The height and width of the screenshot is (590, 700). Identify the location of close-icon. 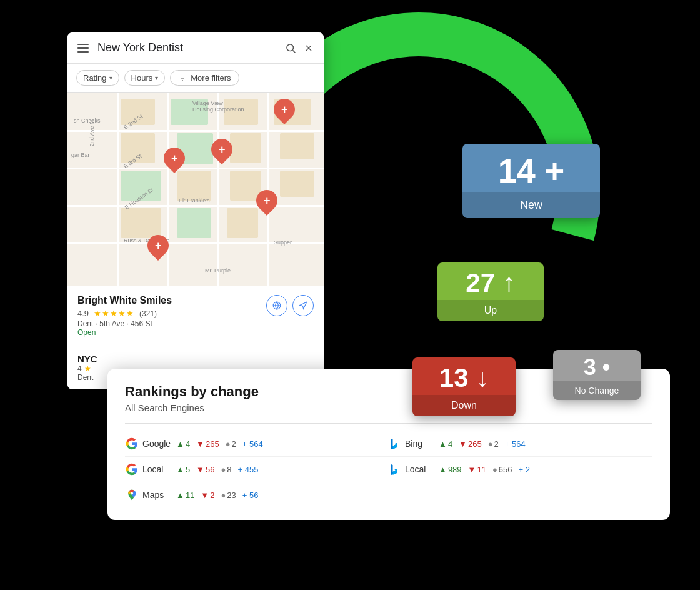
(309, 48).